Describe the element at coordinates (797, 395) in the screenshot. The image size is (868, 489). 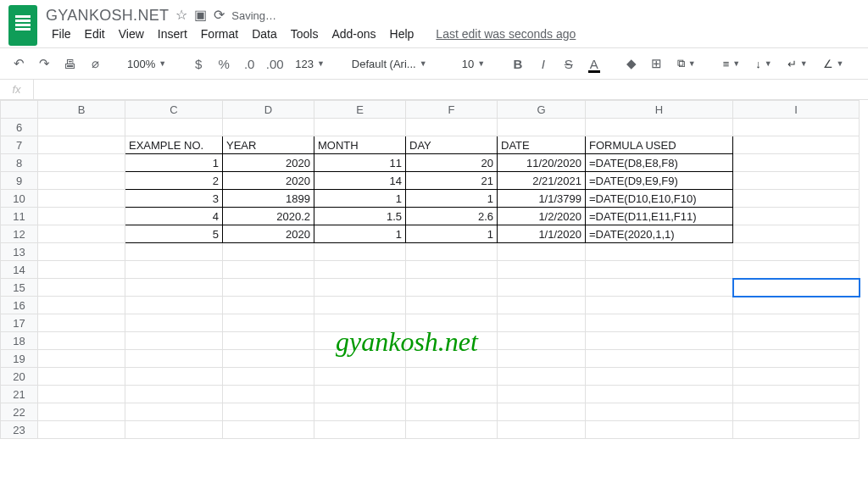
I see `cell-I21` at that location.